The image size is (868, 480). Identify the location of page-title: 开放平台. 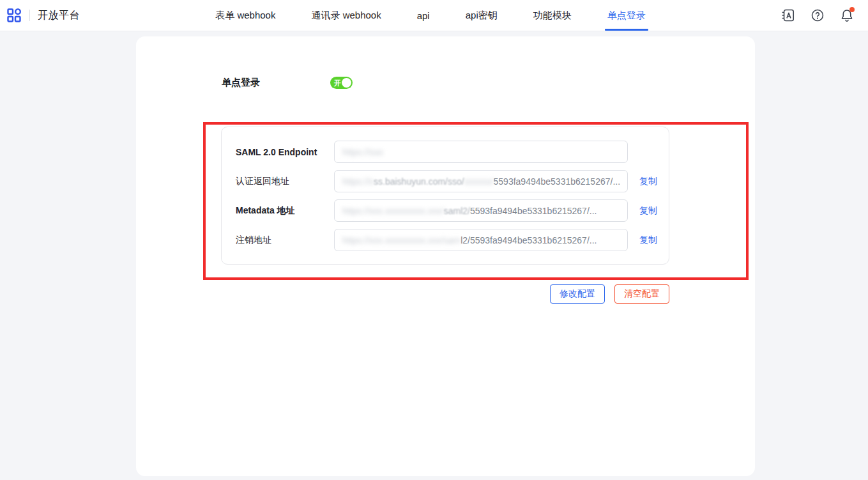
(59, 15).